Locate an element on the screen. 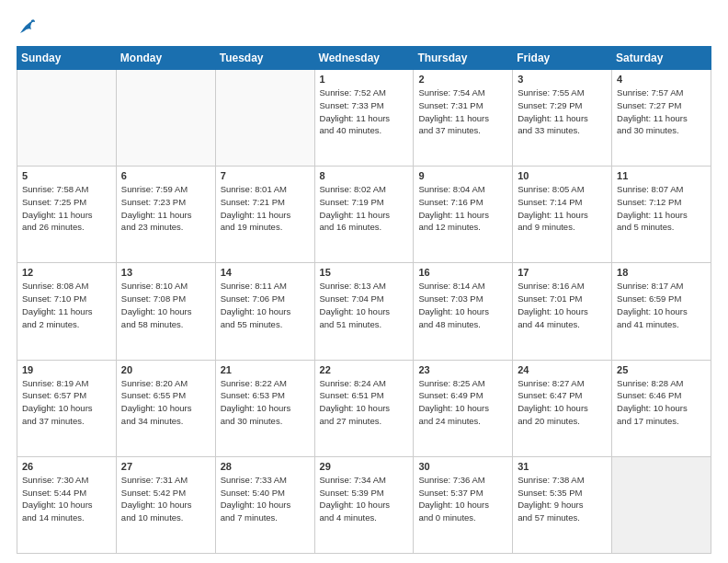 Image resolution: width=728 pixels, height=563 pixels. day-number: 5 is located at coordinates (66, 176).